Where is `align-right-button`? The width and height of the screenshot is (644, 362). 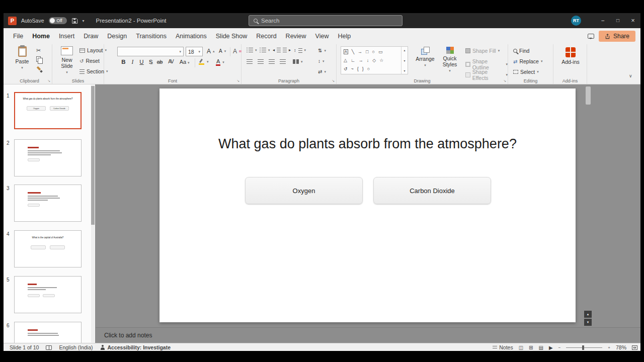
align-right-button is located at coordinates (272, 61).